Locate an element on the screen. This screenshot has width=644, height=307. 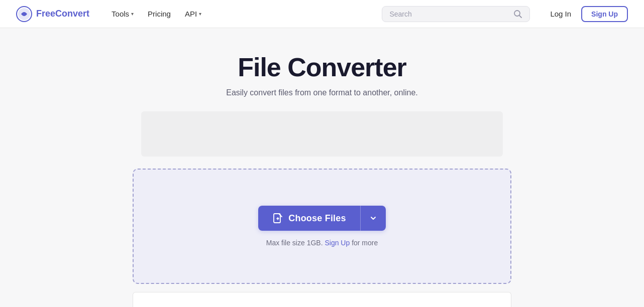
logo-text: FreeConvert is located at coordinates (63, 14).